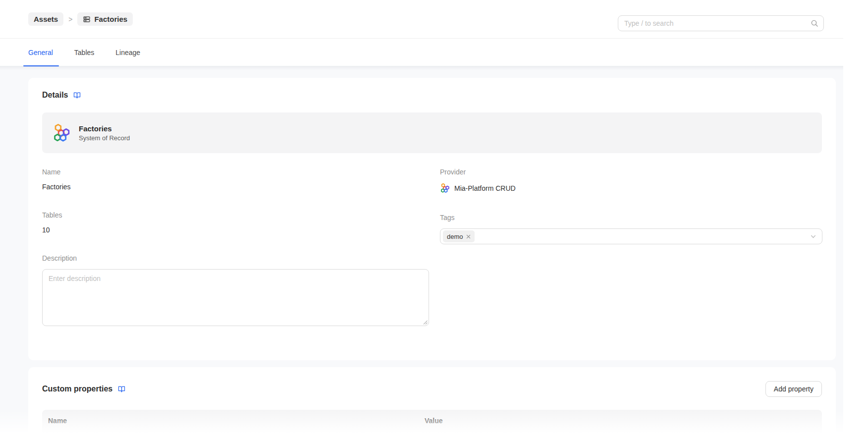  What do you see at coordinates (104, 138) in the screenshot?
I see `asset-type: System of Record` at bounding box center [104, 138].